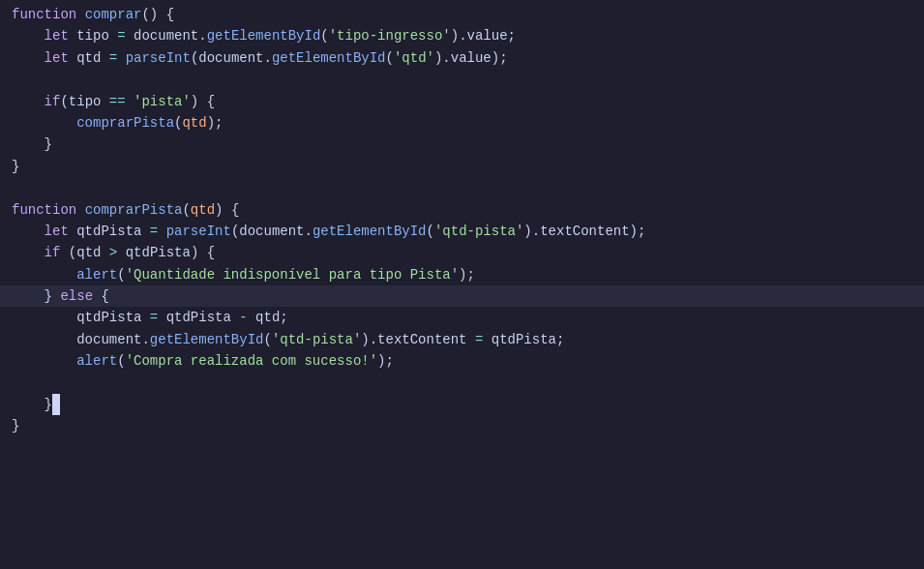 The height and width of the screenshot is (569, 924). Describe the element at coordinates (462, 102) in the screenshot. I see `code-line: if(tipo == 'pista') {` at that location.